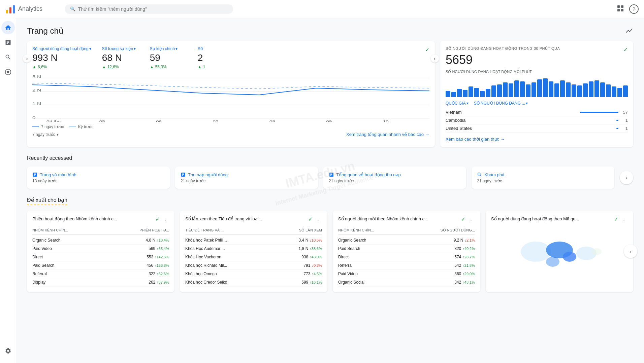 The image size is (644, 363). Describe the element at coordinates (101, 257) in the screenshot. I see `data-row: Direct 553 ↑142,5%` at that location.